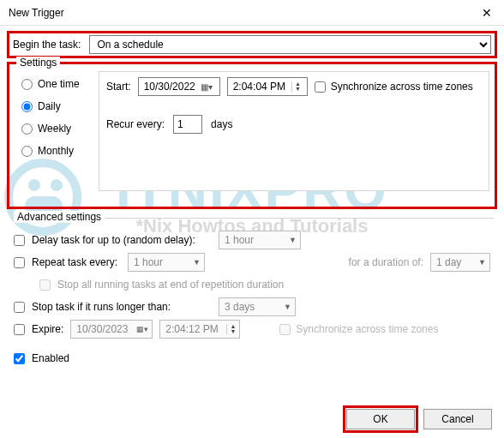 The height and width of the screenshot is (438, 504). Describe the element at coordinates (76, 262) in the screenshot. I see `repeat-label: Repeat task every:` at that location.